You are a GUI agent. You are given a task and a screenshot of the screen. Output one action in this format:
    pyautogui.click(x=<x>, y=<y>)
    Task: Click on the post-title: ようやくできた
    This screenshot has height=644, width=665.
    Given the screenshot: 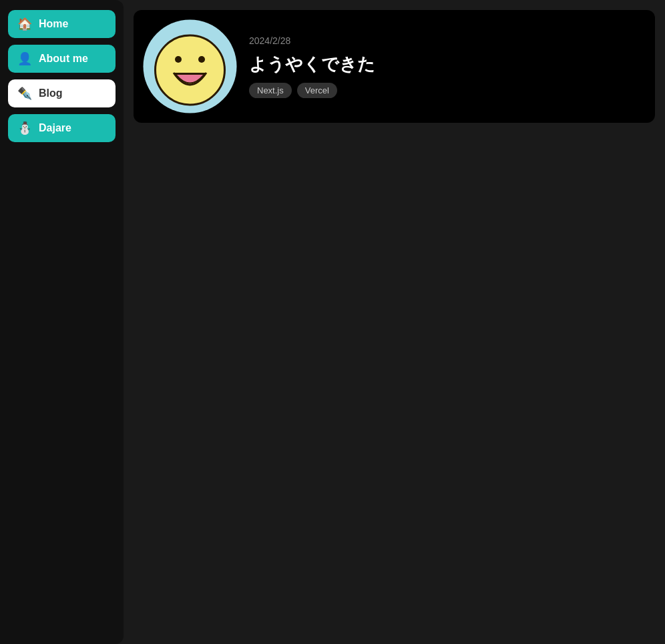 What is the action you would take?
    pyautogui.click(x=448, y=64)
    